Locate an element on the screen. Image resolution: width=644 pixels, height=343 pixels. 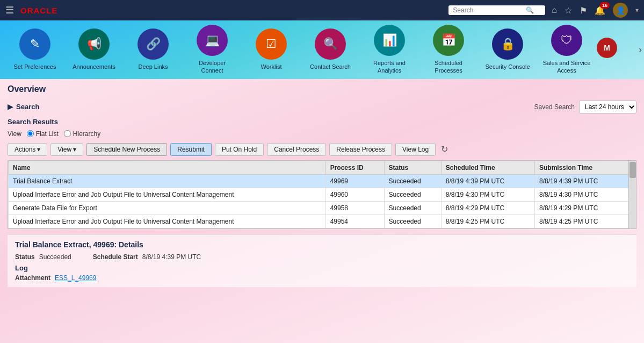
schedule-start-value: 8/8/19 4:39 PM UTC is located at coordinates (172, 257).